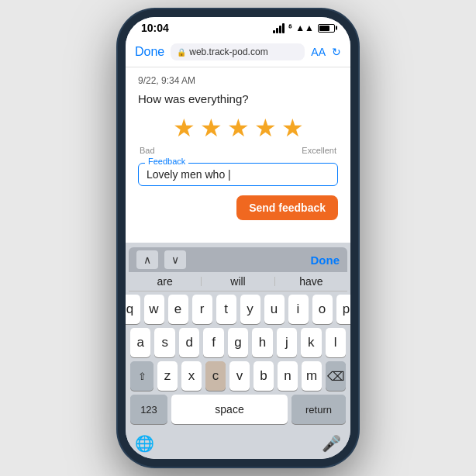 The height and width of the screenshot is (476, 476). Describe the element at coordinates (238, 174) in the screenshot. I see `feedback-input: Lovely men who |` at that location.